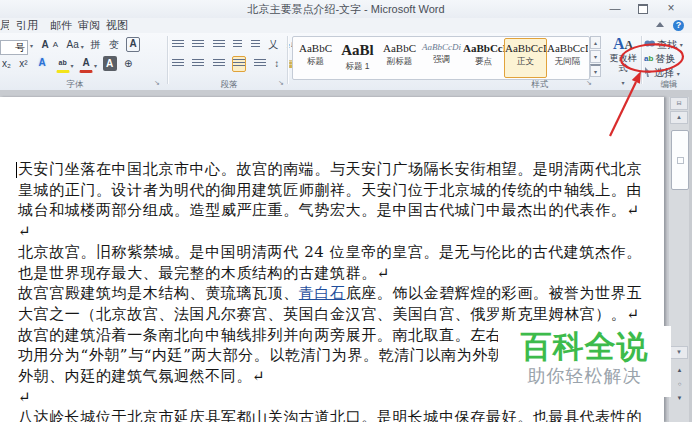 The height and width of the screenshot is (422, 692). Describe the element at coordinates (623, 59) in the screenshot. I see `change-styles-button: AA 更改样式 ▾` at that location.